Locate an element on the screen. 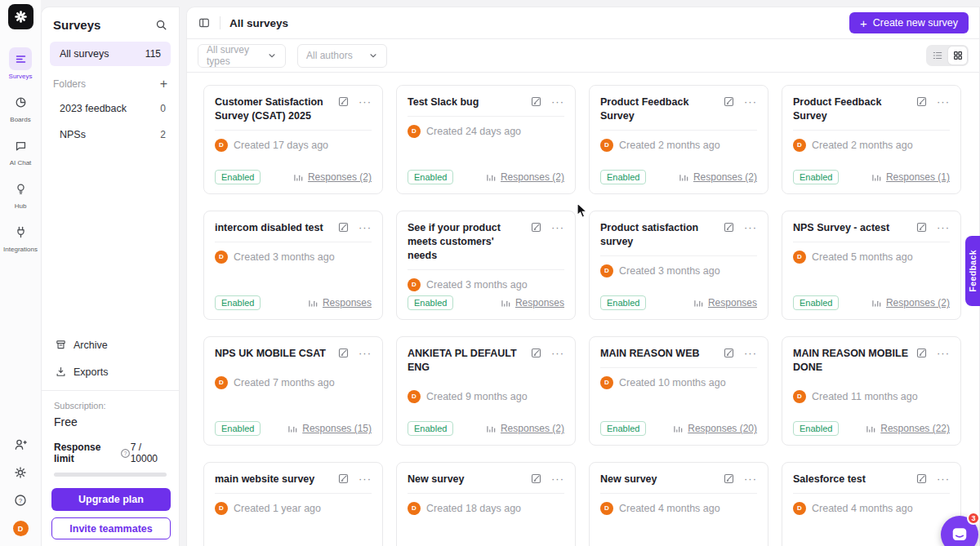 Image resolution: width=980 pixels, height=546 pixels. survey-card: intercom disabled test ··· D Created 3 m… is located at coordinates (293, 265).